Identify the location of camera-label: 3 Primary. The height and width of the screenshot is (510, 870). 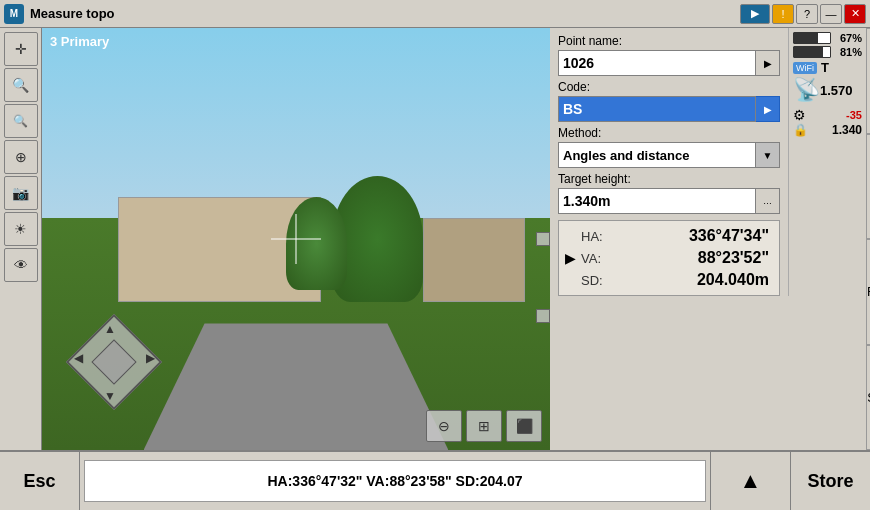
(80, 42).